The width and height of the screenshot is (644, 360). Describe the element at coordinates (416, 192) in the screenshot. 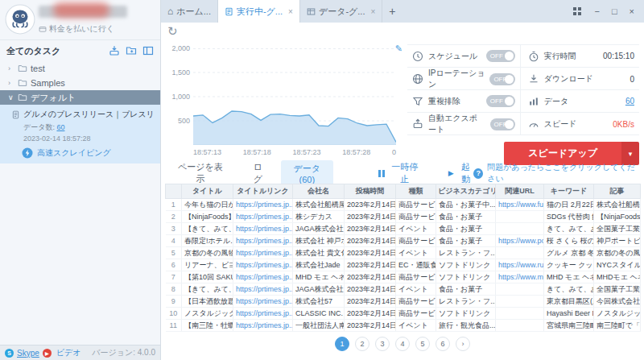

I see `column-header: 種類` at that location.